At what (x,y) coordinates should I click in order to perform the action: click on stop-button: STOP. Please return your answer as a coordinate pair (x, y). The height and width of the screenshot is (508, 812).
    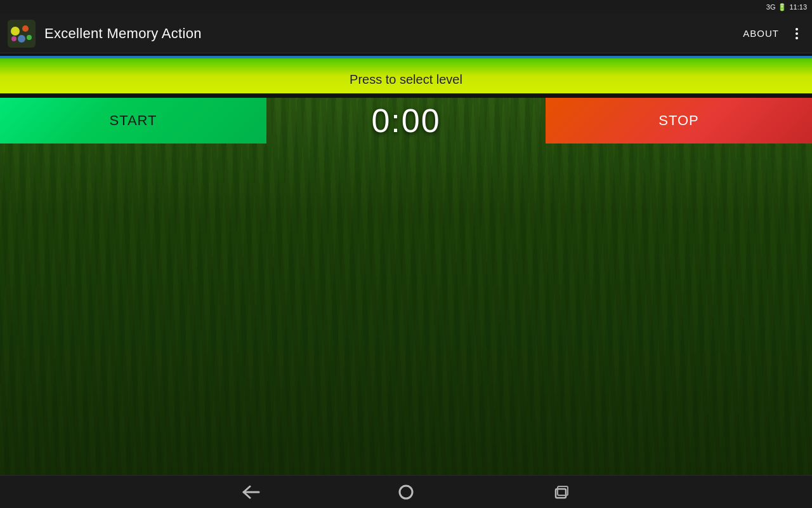
    Looking at the image, I should click on (679, 121).